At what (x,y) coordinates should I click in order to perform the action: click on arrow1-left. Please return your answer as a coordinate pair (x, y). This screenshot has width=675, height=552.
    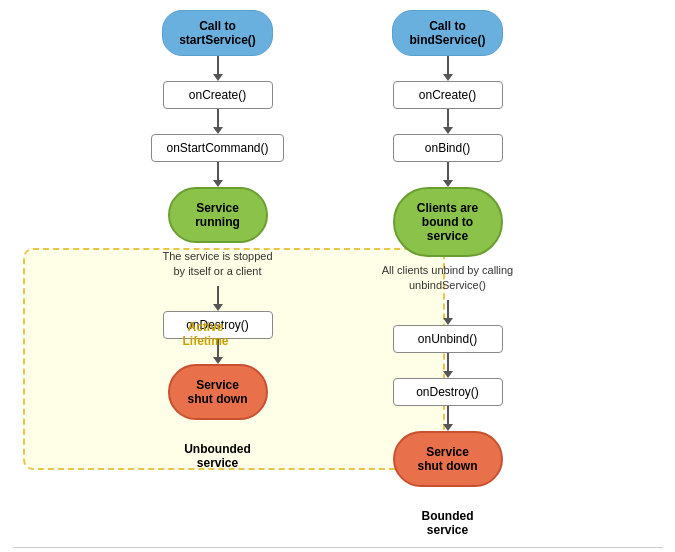
    Looking at the image, I should click on (218, 68).